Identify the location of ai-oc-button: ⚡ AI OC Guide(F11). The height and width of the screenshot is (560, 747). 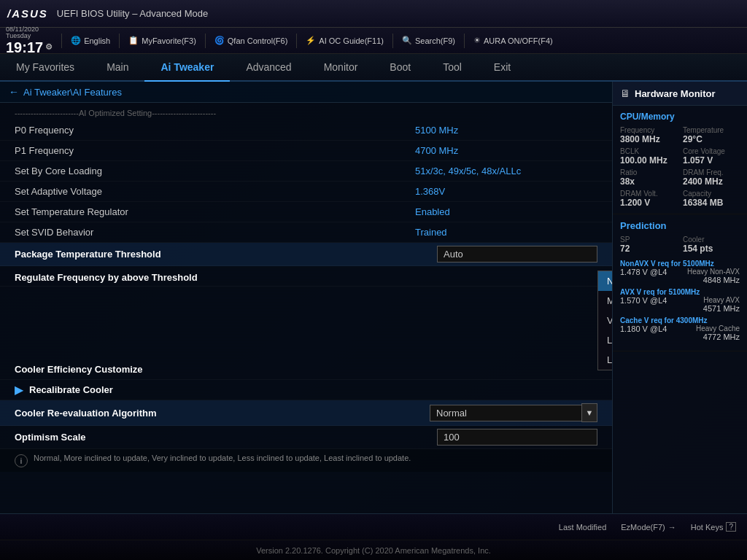
(344, 41).